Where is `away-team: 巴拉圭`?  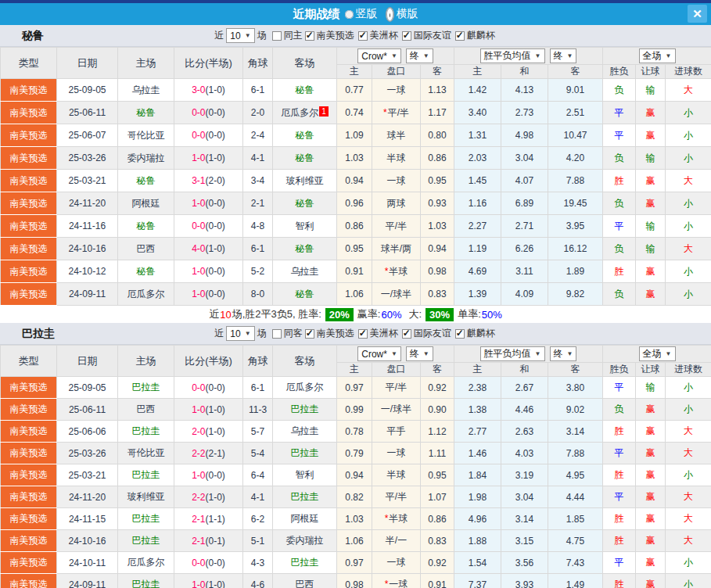
away-team: 巴拉圭 is located at coordinates (305, 454).